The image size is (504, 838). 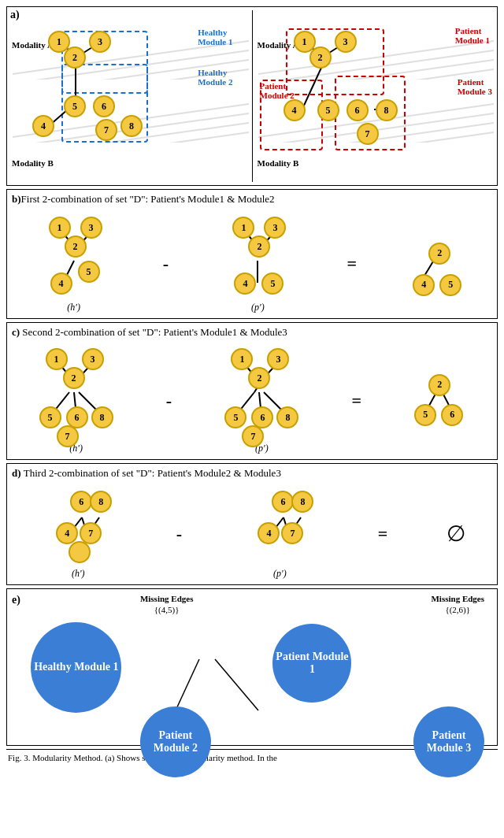 I want to click on node-2-left: 2, so click(x=75, y=57).